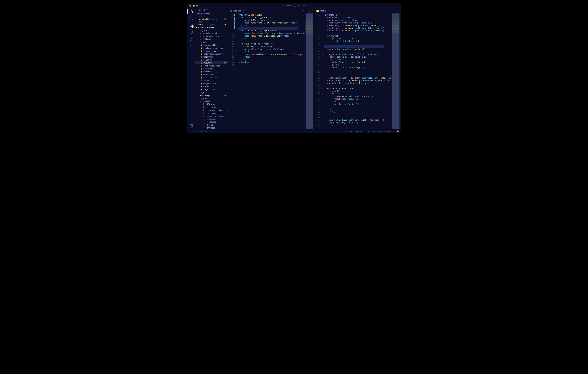 The height and width of the screenshot is (374, 588). Describe the element at coordinates (212, 33) in the screenshot. I see `file-item: { }experience.yml` at that location.